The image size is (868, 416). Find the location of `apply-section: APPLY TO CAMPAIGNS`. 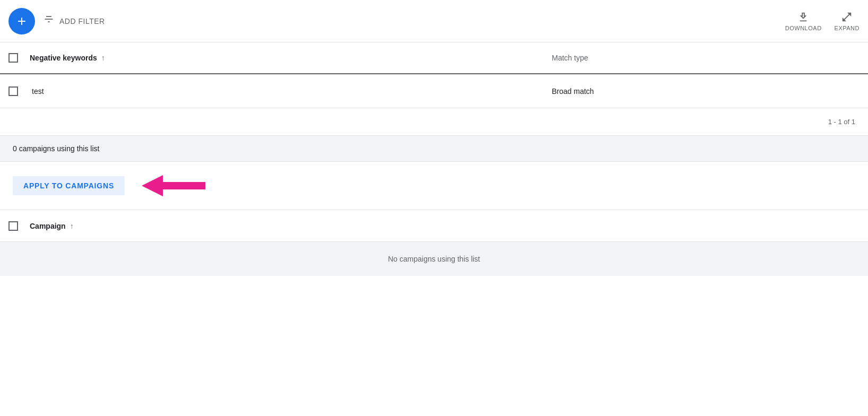

apply-section: APPLY TO CAMPAIGNS is located at coordinates (434, 186).